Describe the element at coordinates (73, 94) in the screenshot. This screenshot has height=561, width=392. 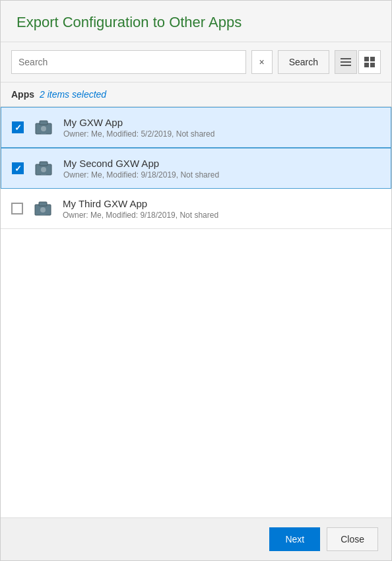
I see `selection-status: 2 items selected` at that location.